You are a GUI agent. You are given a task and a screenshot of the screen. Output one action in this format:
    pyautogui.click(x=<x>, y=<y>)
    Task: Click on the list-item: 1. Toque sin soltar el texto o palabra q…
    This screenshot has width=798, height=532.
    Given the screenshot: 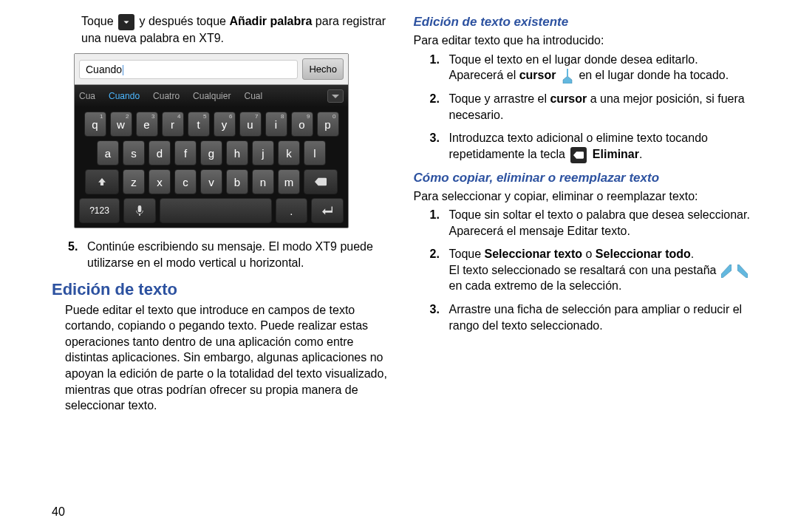 What is the action you would take?
    pyautogui.click(x=594, y=223)
    